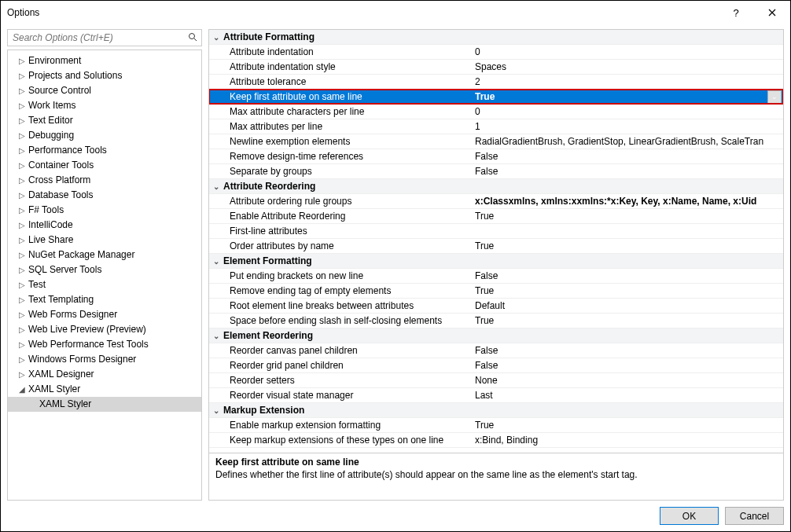  What do you see at coordinates (105, 151) in the screenshot?
I see `tree-item: ▷Performance Tools` at bounding box center [105, 151].